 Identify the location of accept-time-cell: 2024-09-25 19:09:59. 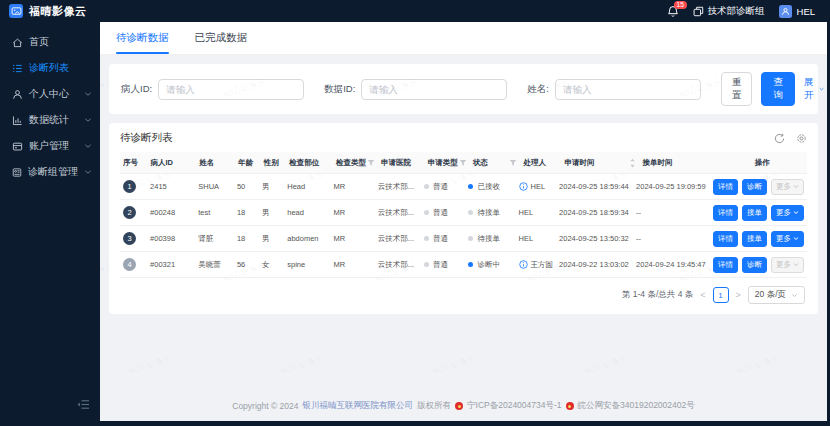
(672, 186).